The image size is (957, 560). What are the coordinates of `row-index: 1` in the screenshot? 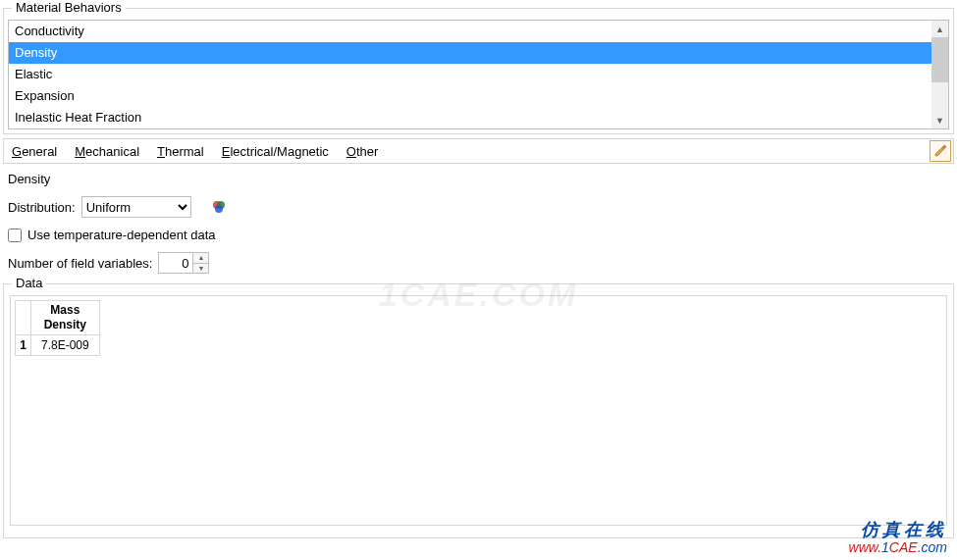 It's located at (24, 345).